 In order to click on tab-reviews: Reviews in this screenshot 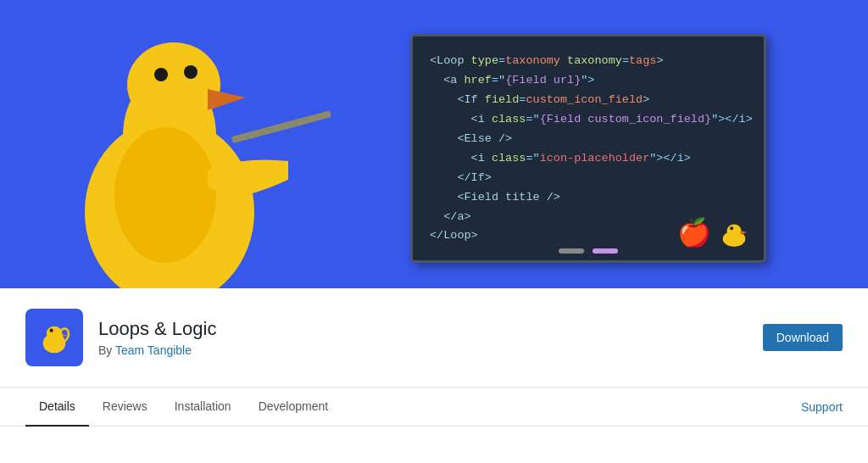, I will do `click(125, 407)`.